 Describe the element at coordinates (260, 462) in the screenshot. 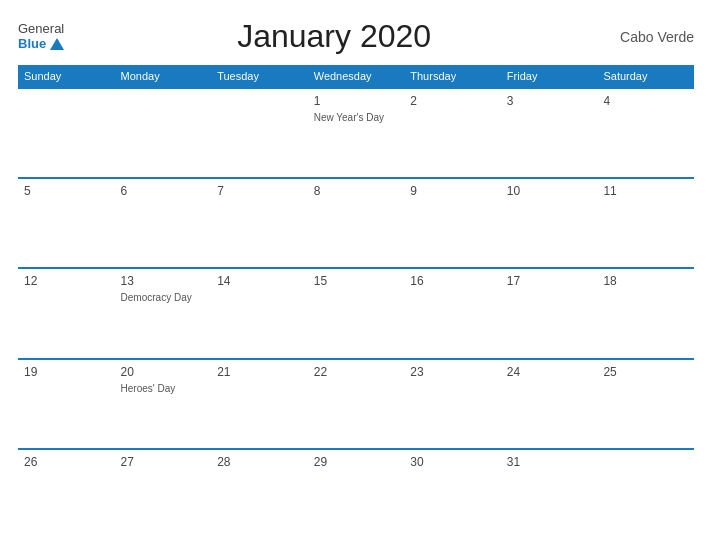

I see `day-number: 28` at that location.